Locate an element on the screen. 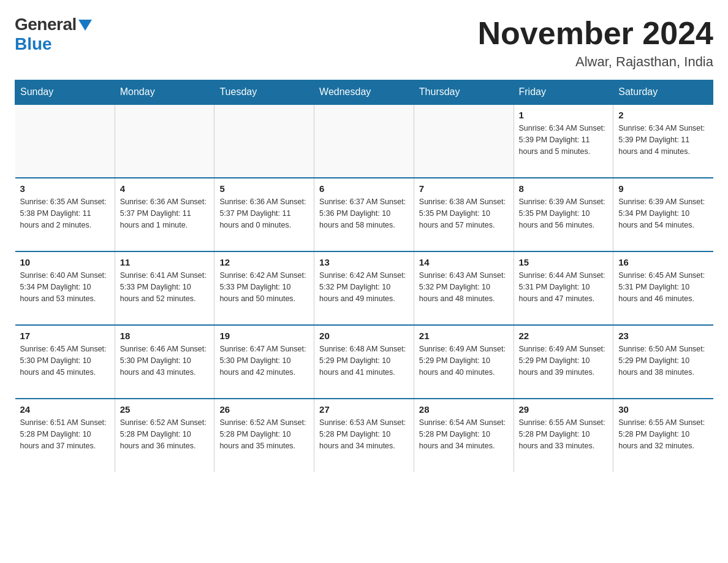 Image resolution: width=728 pixels, height=563 pixels. day-info: Sunrise: 6:43 AM Sunset: 5:32 PM Dayligh… is located at coordinates (464, 287).